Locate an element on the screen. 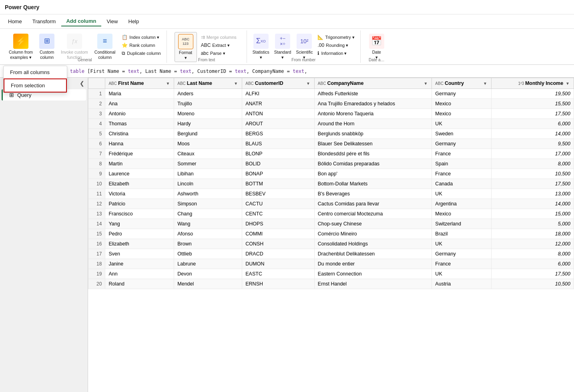 The image size is (574, 392). last-name-cell: Afonso is located at coordinates (208, 234).